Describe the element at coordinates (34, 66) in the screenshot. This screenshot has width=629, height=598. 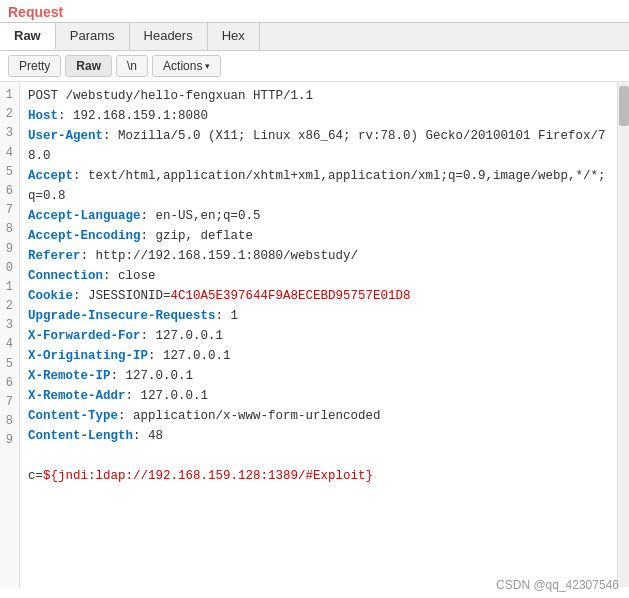
I see `pretty-button: Pretty` at that location.